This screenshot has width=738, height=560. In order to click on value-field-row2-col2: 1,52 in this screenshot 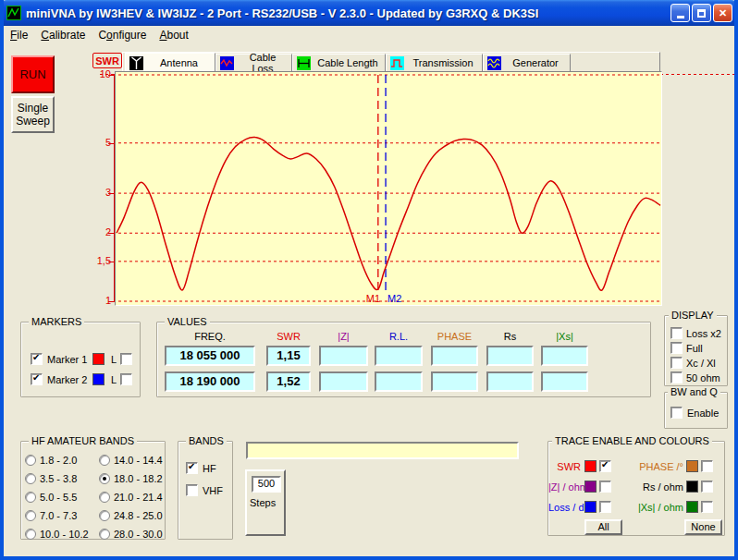, I will do `click(289, 382)`.